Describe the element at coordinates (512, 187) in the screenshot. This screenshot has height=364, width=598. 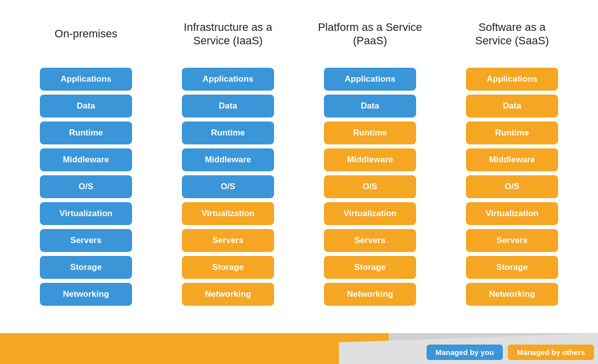
I see `tile-saas-o-s: O/S` at that location.